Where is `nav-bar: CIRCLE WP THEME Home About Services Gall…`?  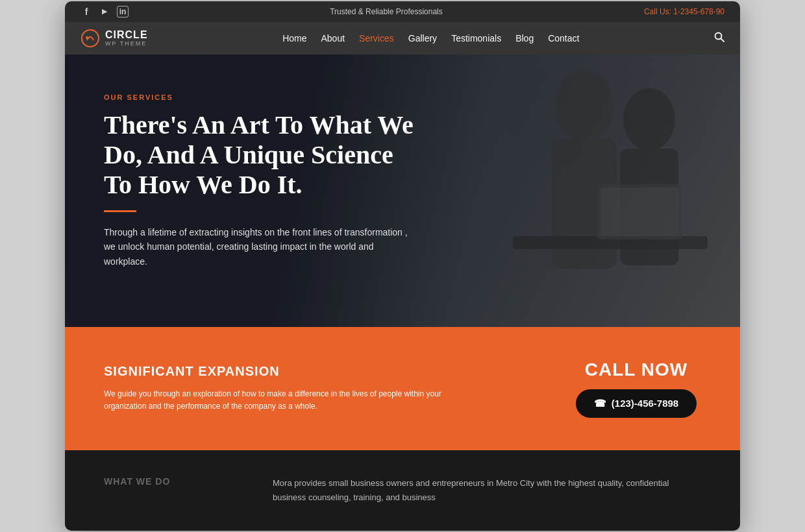 nav-bar: CIRCLE WP THEME Home About Services Gall… is located at coordinates (402, 38).